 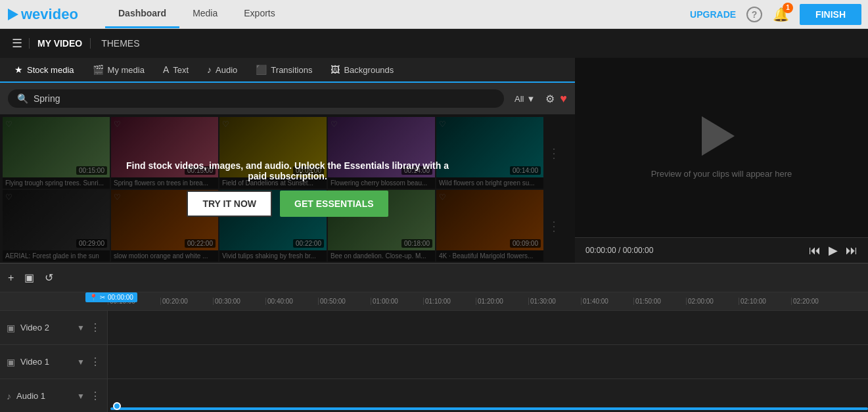 What do you see at coordinates (22, 99) in the screenshot?
I see `search-icon: 🔍` at bounding box center [22, 99].